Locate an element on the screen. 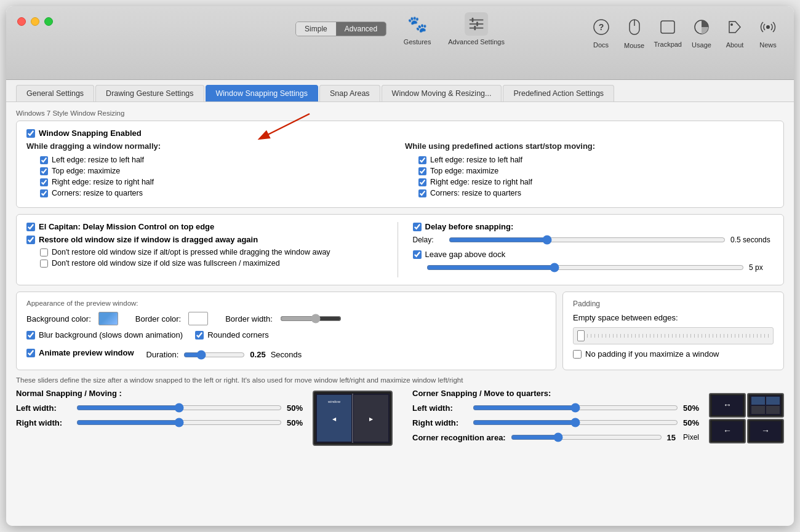 This screenshot has width=800, height=532. docs-button: ? Docs is located at coordinates (601, 34).